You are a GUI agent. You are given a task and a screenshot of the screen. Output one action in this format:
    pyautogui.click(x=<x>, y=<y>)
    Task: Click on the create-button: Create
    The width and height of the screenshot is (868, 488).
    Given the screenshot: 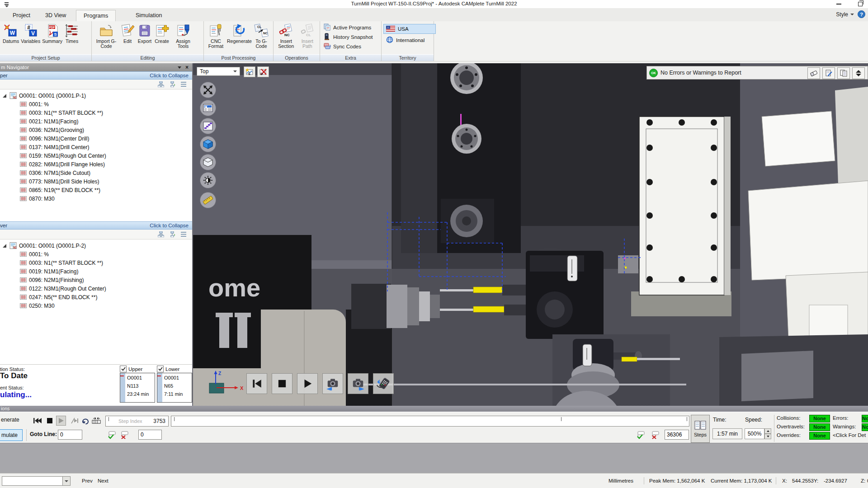 What is the action you would take?
    pyautogui.click(x=162, y=33)
    